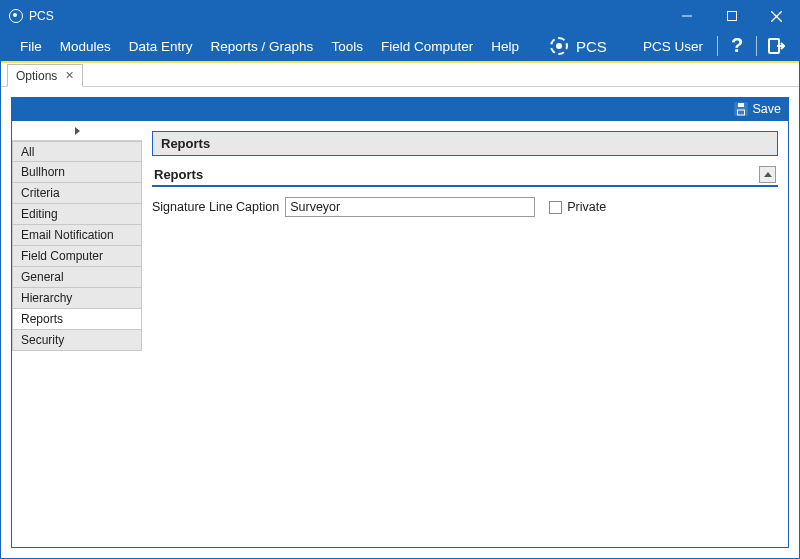 This screenshot has width=800, height=559. Describe the element at coordinates (45, 76) in the screenshot. I see `tab-options: Options ✕` at that location.